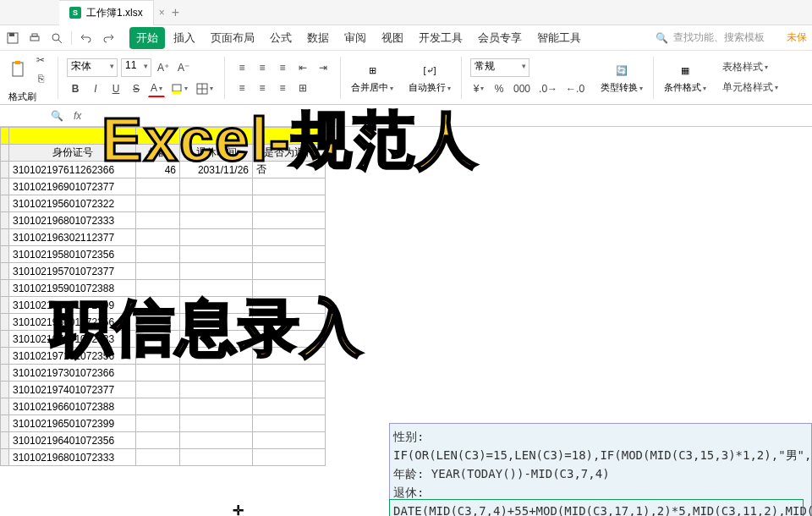 This screenshot has height=516, width=812. I want to click on cell-style-button: 单元格样式, so click(750, 88).